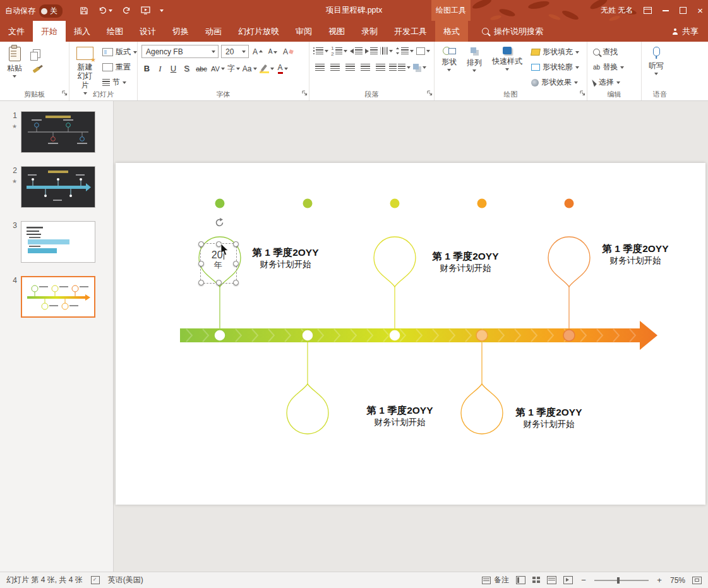 Image resolution: width=708 pixels, height=588 pixels. I want to click on share-button: 共享, so click(686, 32).